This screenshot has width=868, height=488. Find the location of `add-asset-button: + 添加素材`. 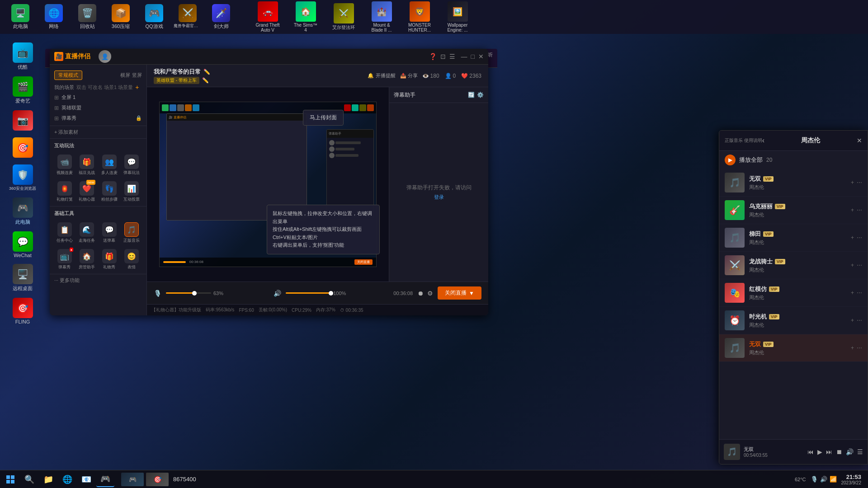

add-asset-button: + 添加素材 is located at coordinates (98, 132).